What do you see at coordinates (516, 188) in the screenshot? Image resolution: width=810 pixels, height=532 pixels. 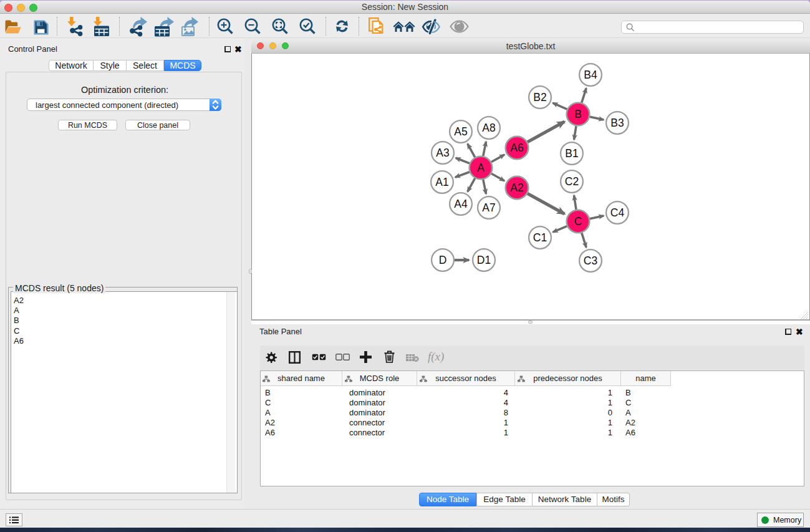 I see `svg-text: A2` at bounding box center [516, 188].